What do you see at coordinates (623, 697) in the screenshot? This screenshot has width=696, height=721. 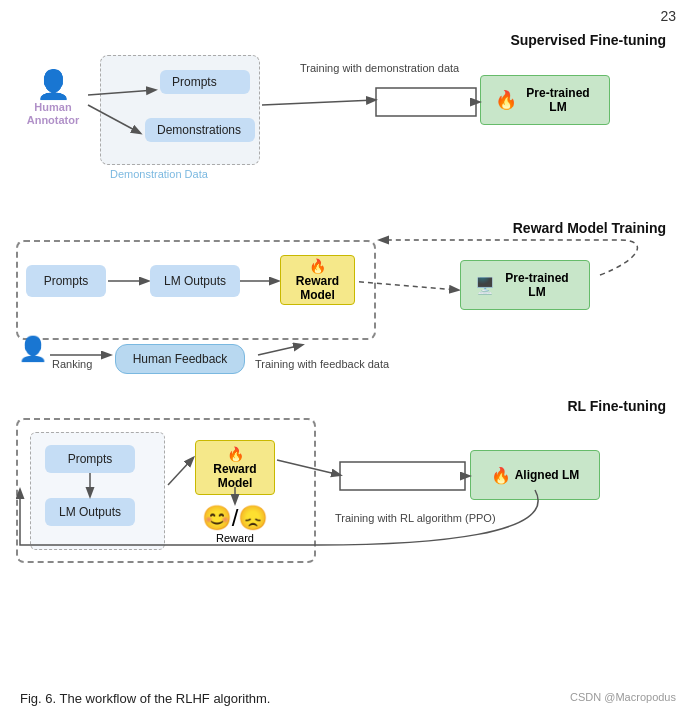 I see `watermark: CSDN @Macropodus` at bounding box center [623, 697].